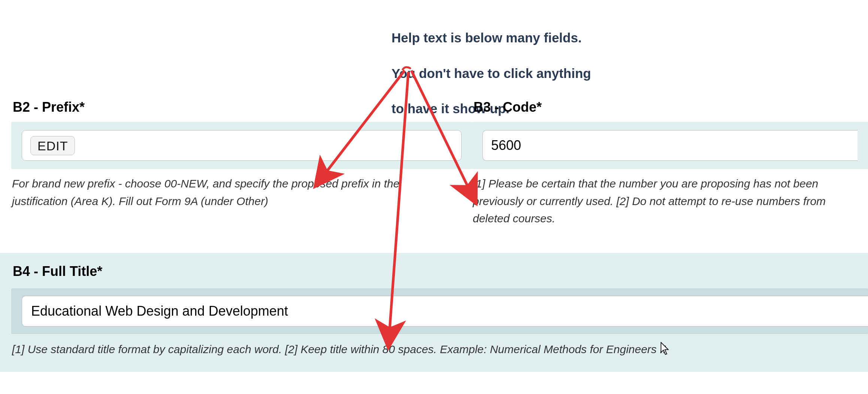 The image size is (868, 394). What do you see at coordinates (440, 349) in the screenshot?
I see `help-text-b4: [1] Use standard title format by capital…` at bounding box center [440, 349].